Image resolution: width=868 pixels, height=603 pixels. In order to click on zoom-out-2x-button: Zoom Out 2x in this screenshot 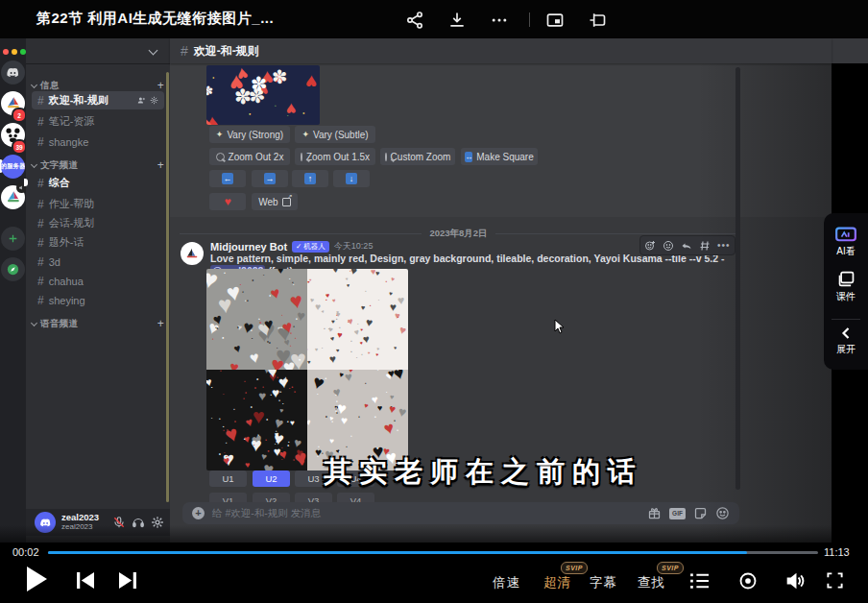, I will do `click(250, 157)`.